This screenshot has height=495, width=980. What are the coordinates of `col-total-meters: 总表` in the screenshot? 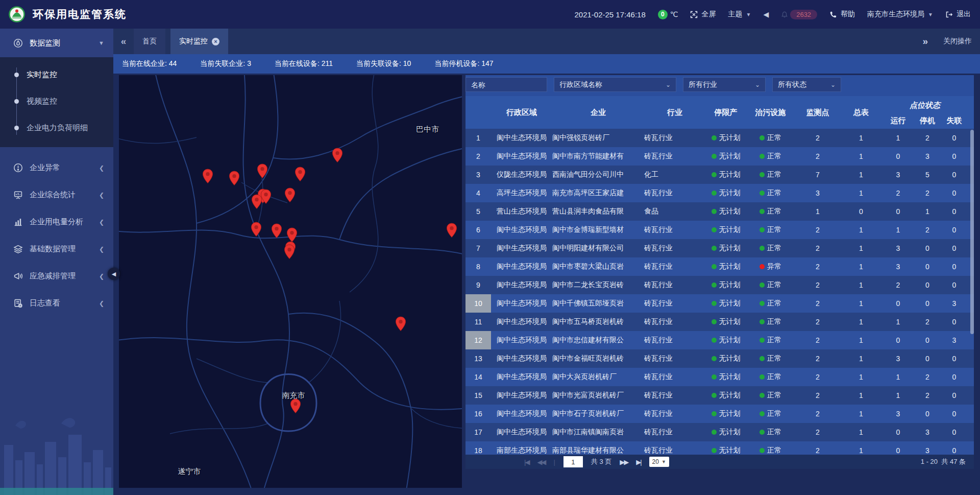 It's located at (861, 112).